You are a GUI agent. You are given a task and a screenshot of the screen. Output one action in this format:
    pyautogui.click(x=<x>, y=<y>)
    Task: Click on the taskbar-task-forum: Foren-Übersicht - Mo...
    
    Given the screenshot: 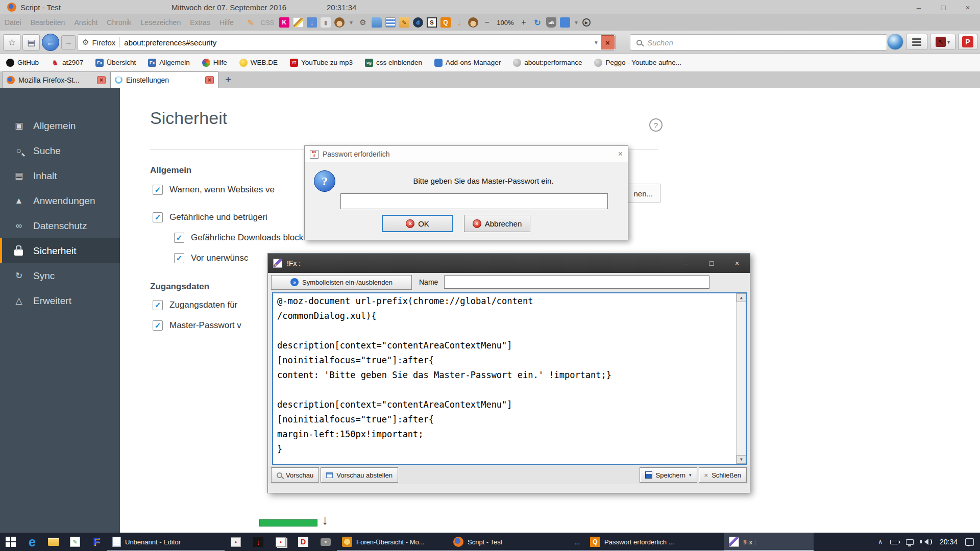 What is the action you would take?
    pyautogui.click(x=393, y=542)
    